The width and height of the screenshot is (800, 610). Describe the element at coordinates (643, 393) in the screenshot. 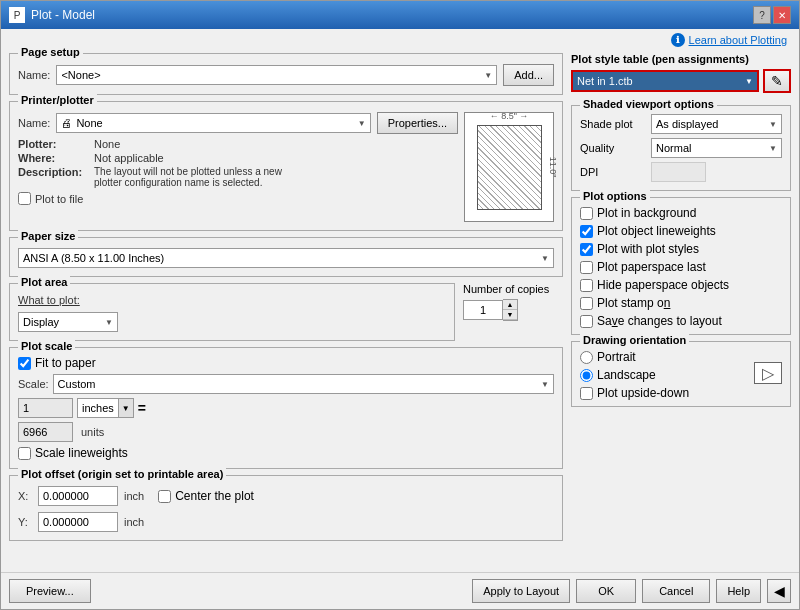

I see `upside-down-label: Plot upside-down` at that location.